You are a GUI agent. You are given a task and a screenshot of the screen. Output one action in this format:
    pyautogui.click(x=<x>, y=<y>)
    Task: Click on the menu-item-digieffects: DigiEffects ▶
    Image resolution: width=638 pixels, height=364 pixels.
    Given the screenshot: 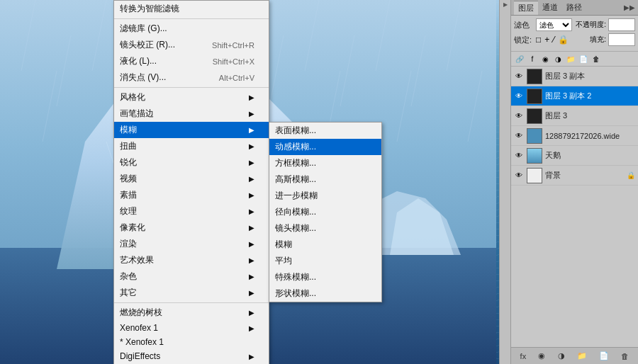 What is the action you would take?
    pyautogui.click(x=191, y=356)
    